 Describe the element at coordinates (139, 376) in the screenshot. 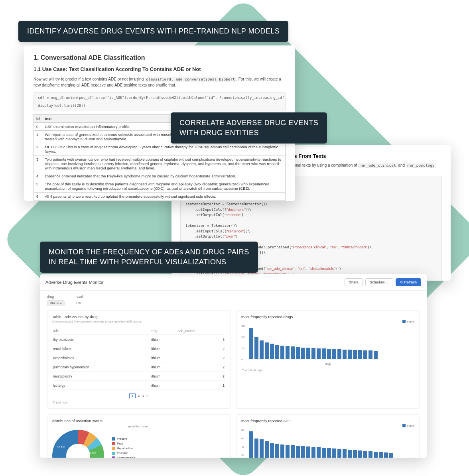

I see `table-row: neurotoxicitylithium2` at that location.